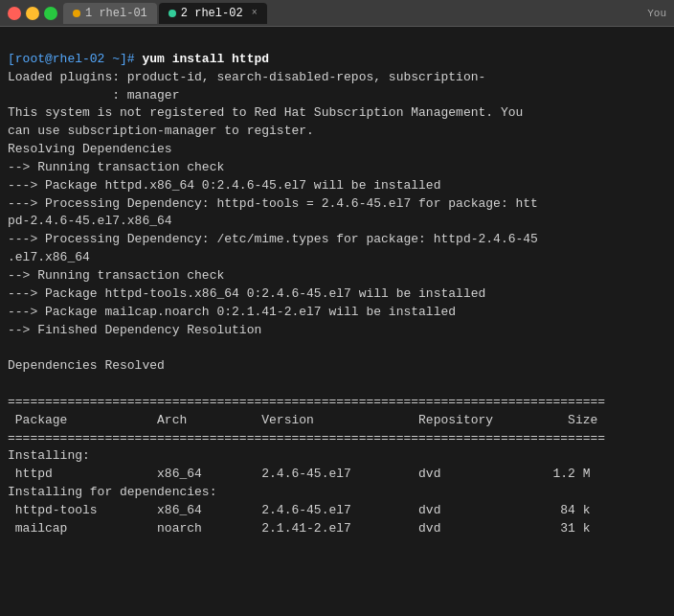 This screenshot has height=616, width=674. What do you see at coordinates (75, 59) in the screenshot?
I see `terminal-prompt: [root@rhel-02 ~]#` at bounding box center [75, 59].